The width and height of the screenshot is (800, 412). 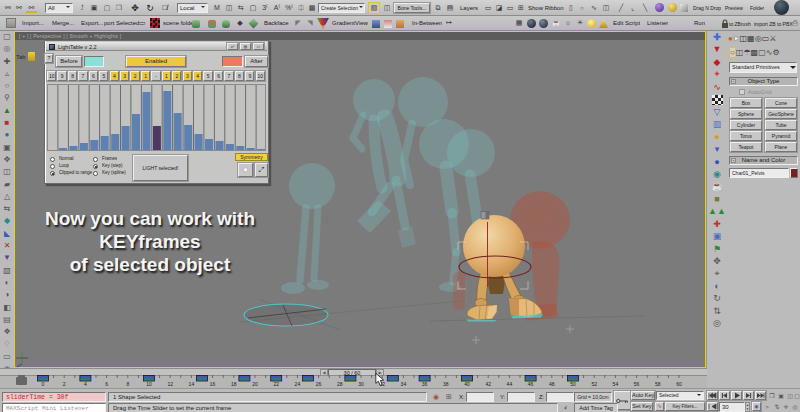 What do you see at coordinates (425, 384) in the screenshot?
I see `svg-text: 36` at bounding box center [425, 384].